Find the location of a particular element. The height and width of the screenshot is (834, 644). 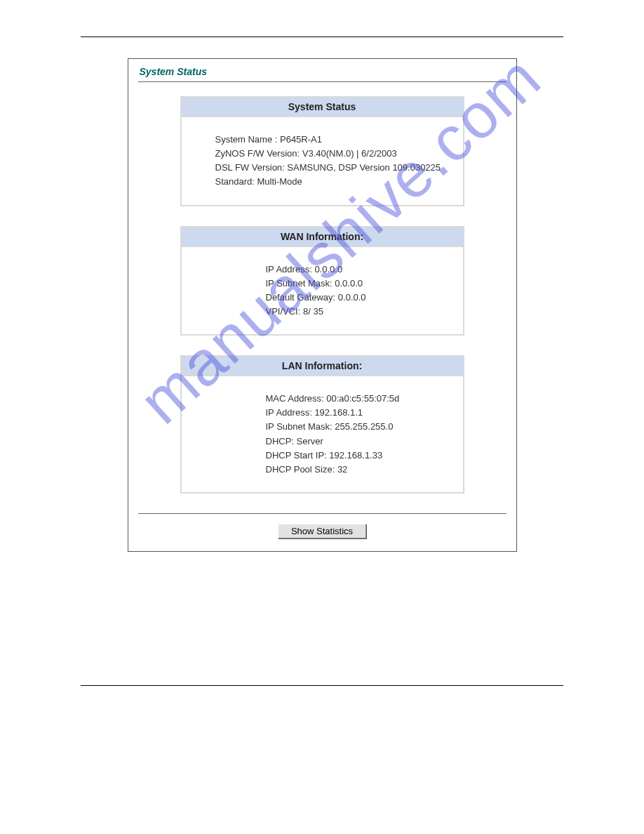

lan-body: MAC Address: 00:a0:c5:55:07:5d IP Addres… is located at coordinates (323, 434).